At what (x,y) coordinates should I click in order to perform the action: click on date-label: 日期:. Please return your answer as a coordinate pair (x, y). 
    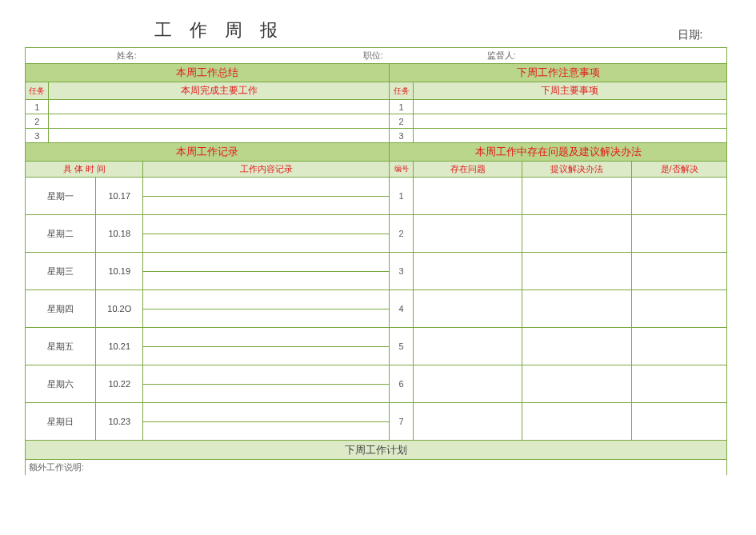
    Looking at the image, I should click on (570, 32).